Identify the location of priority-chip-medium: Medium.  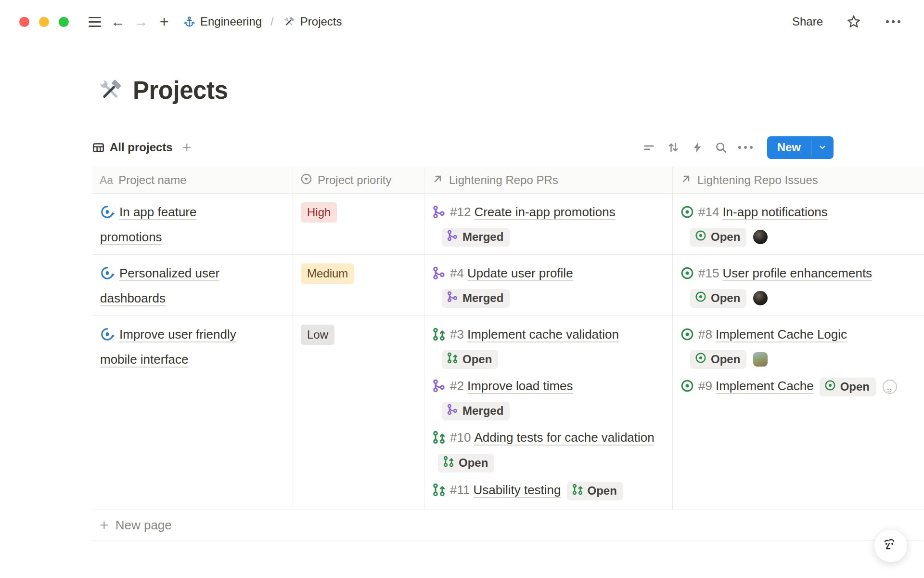
(327, 274).